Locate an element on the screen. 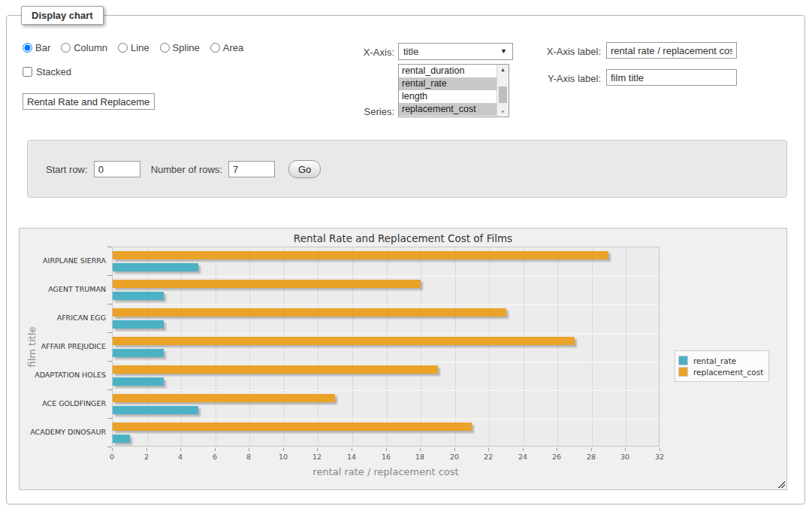 The height and width of the screenshot is (512, 812). category-label: ACADEMY DINOSAUR is located at coordinates (64, 432).